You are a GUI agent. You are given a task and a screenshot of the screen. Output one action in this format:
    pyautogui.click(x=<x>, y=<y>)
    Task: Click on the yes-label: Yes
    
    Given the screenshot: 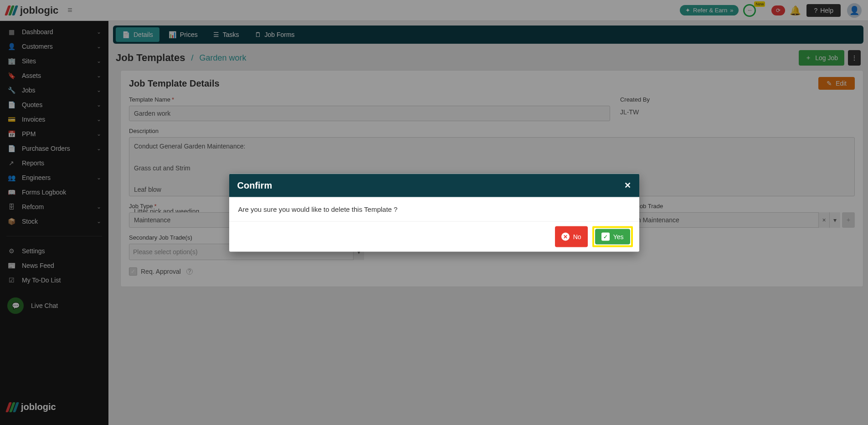 What is the action you would take?
    pyautogui.click(x=619, y=236)
    